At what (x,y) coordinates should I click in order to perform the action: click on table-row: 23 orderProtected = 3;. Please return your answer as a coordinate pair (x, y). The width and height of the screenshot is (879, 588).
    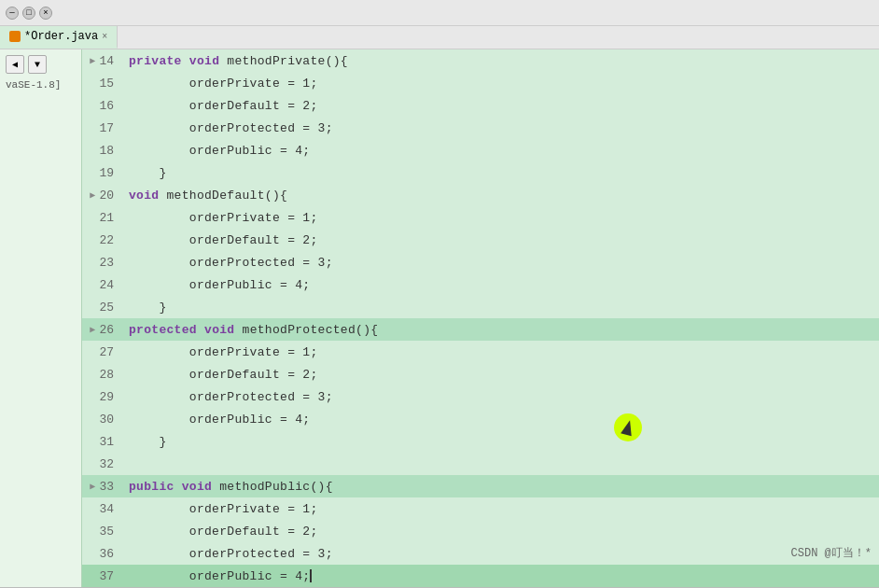
    Looking at the image, I should click on (481, 262).